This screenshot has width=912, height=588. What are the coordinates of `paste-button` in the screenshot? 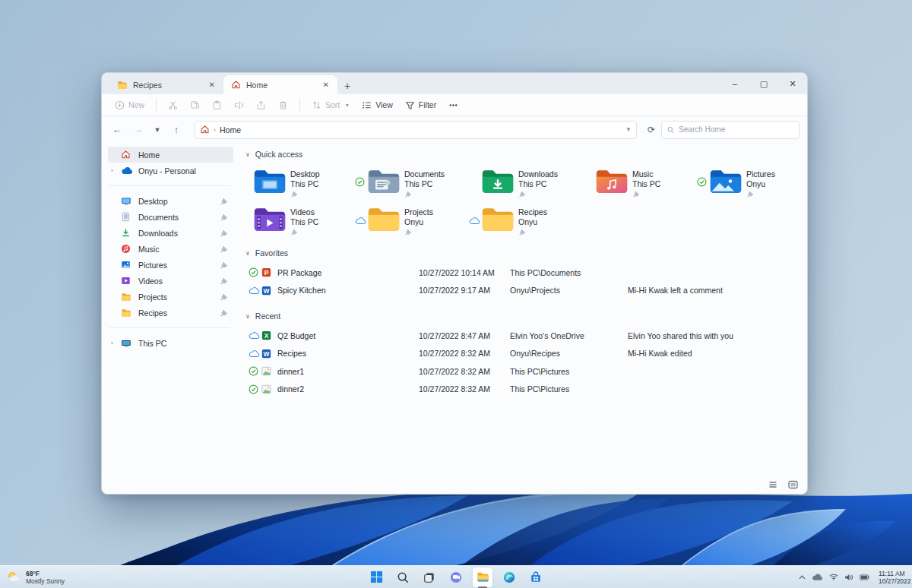 It's located at (217, 105).